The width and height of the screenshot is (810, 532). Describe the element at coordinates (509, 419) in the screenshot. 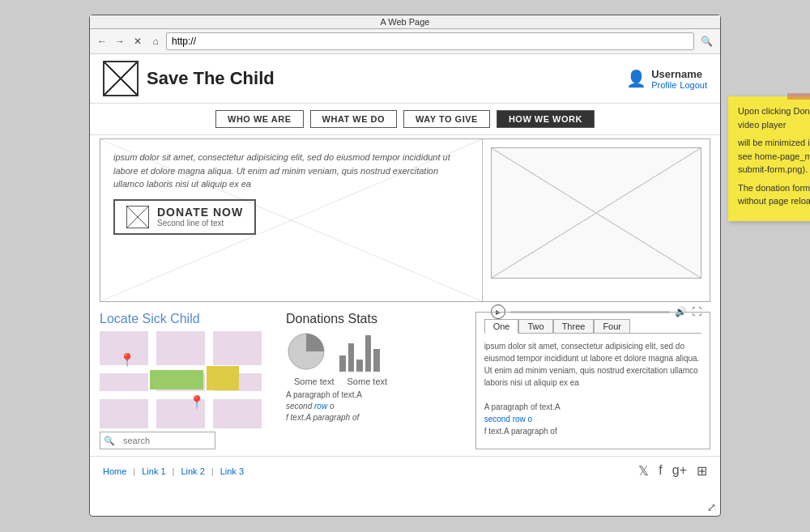

I see `tab-row-link: second row o` at that location.